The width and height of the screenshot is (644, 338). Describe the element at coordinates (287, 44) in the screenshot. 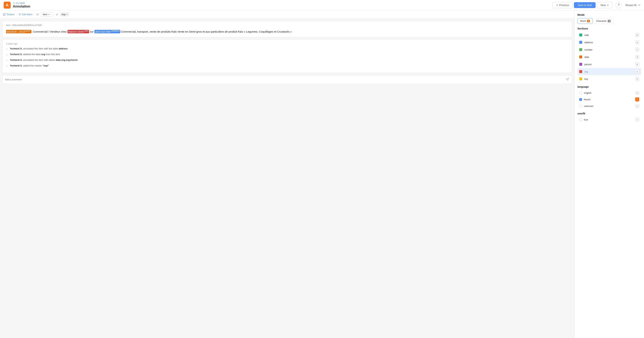

I see `activity-time: 2 years ago` at that location.